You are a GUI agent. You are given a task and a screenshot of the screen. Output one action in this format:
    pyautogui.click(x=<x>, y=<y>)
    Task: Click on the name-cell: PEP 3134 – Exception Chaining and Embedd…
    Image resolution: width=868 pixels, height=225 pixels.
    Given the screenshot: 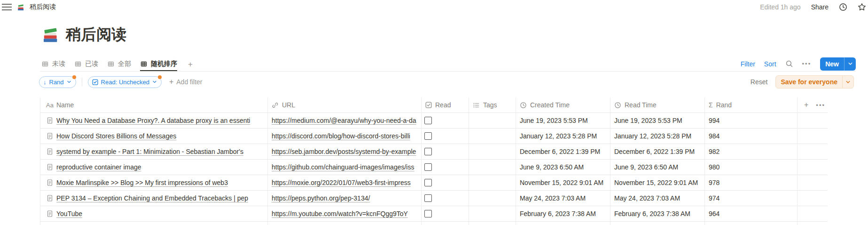 What is the action you would take?
    pyautogui.click(x=154, y=199)
    